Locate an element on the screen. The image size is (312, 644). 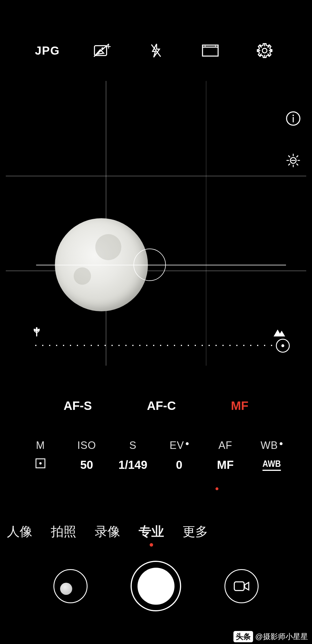
param-label: AF is located at coordinates (225, 445).